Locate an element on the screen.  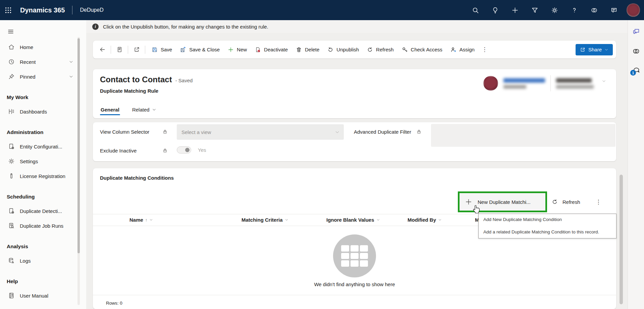
dashboard-icon is located at coordinates (11, 112).